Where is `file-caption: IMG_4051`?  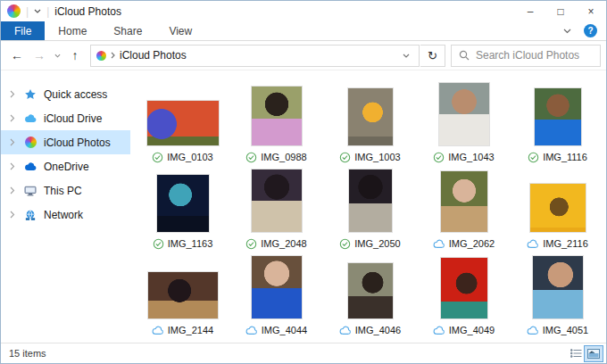
file-caption: IMG_4051 is located at coordinates (557, 330).